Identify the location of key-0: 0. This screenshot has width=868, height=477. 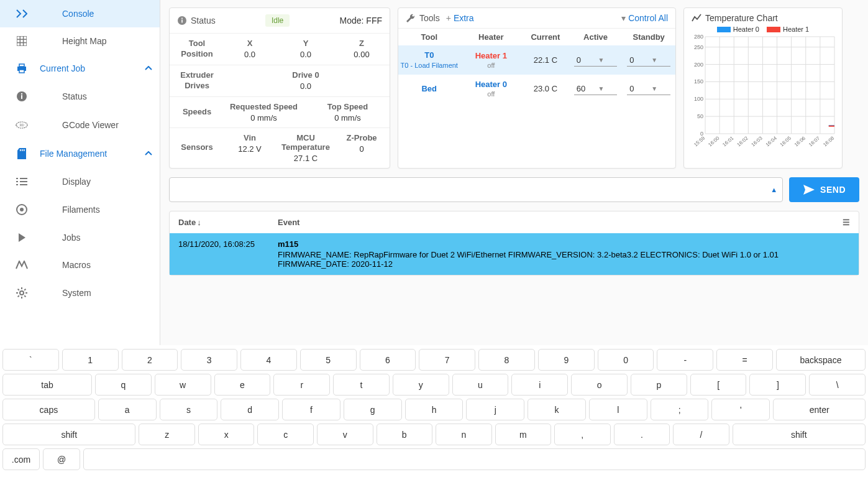
(626, 359).